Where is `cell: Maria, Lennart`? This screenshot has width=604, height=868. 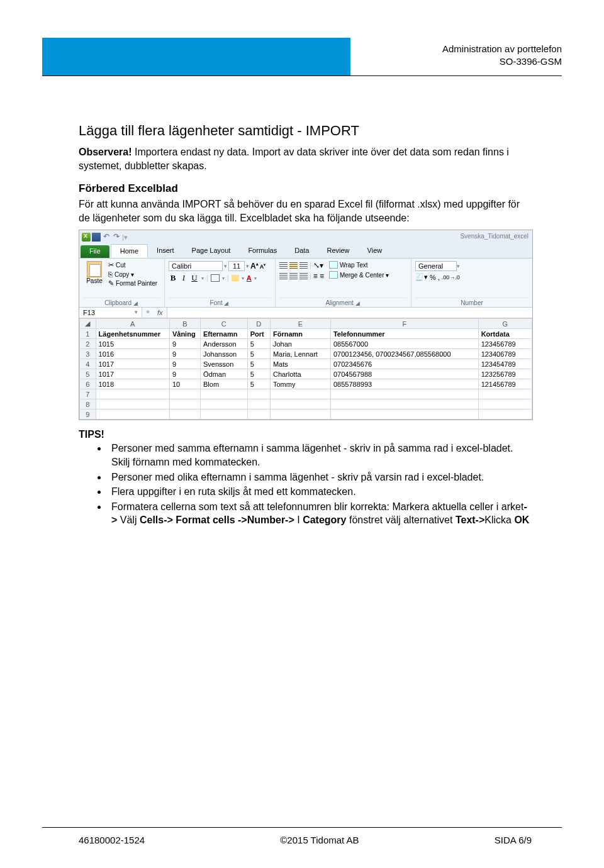 cell: Maria, Lennart is located at coordinates (300, 354).